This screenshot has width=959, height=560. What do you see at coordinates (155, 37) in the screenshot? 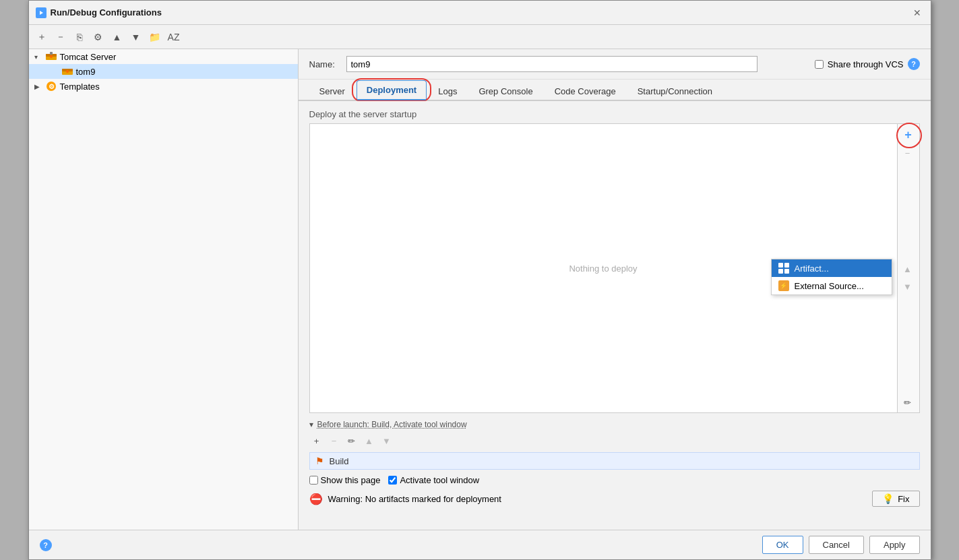
I see `folder-button: 📁` at bounding box center [155, 37].